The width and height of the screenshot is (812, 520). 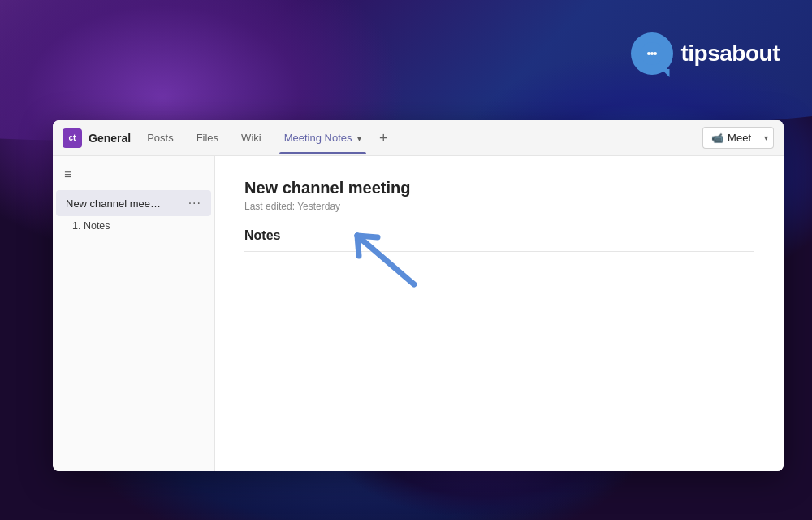 I want to click on tab-files: Files, so click(x=208, y=138).